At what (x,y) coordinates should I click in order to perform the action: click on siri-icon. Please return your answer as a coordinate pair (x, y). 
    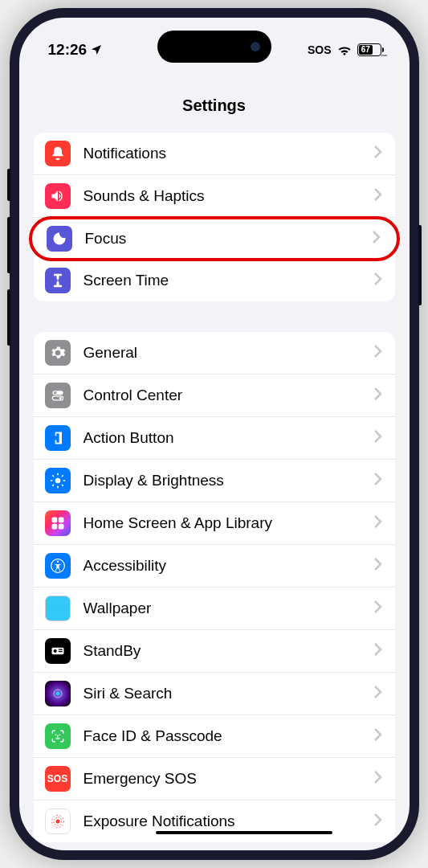
    Looking at the image, I should click on (58, 694).